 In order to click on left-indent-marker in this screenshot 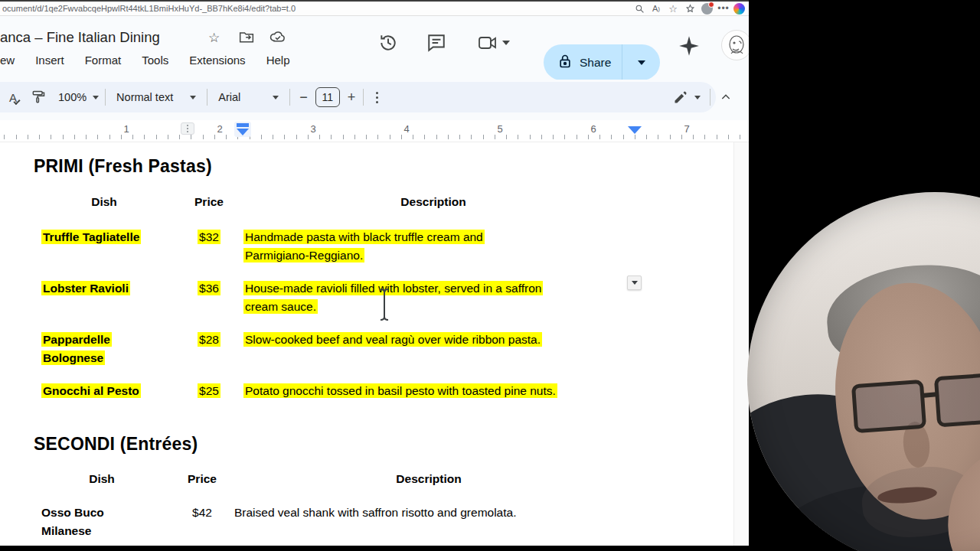, I will do `click(243, 129)`.